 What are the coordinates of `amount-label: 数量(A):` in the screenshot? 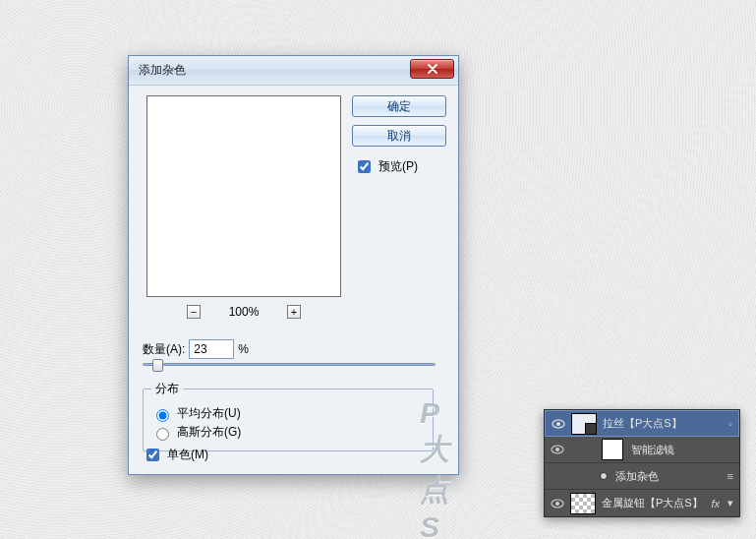 It's located at (163, 350).